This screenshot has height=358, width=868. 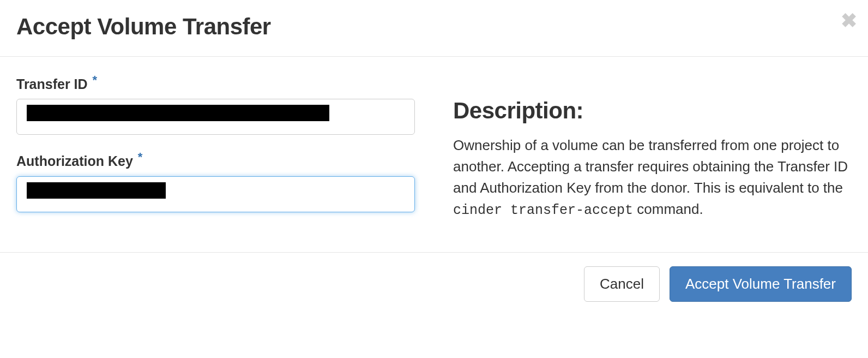 What do you see at coordinates (52, 84) in the screenshot?
I see `transfer-id-label-text: Transfer ID` at bounding box center [52, 84].